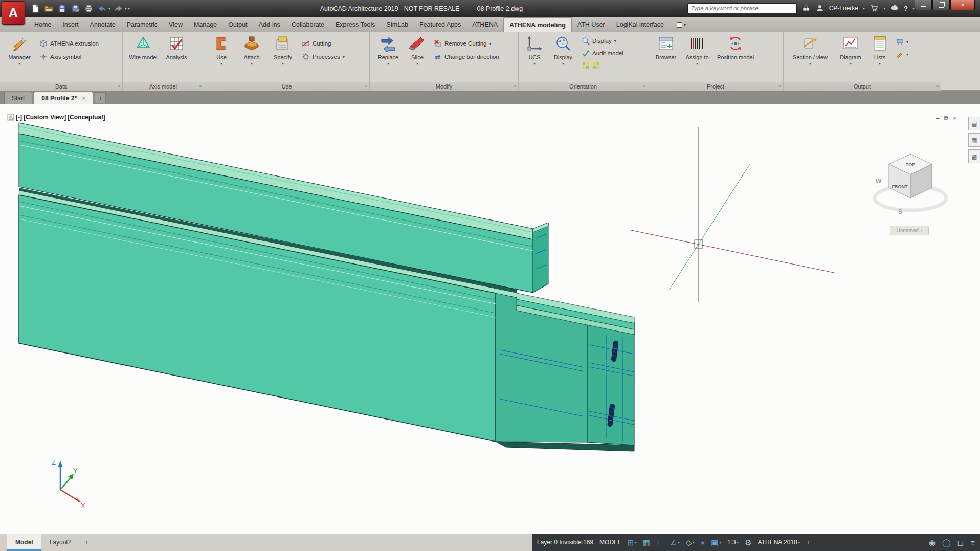  I want to click on analysis-button: Analysis, so click(176, 58).